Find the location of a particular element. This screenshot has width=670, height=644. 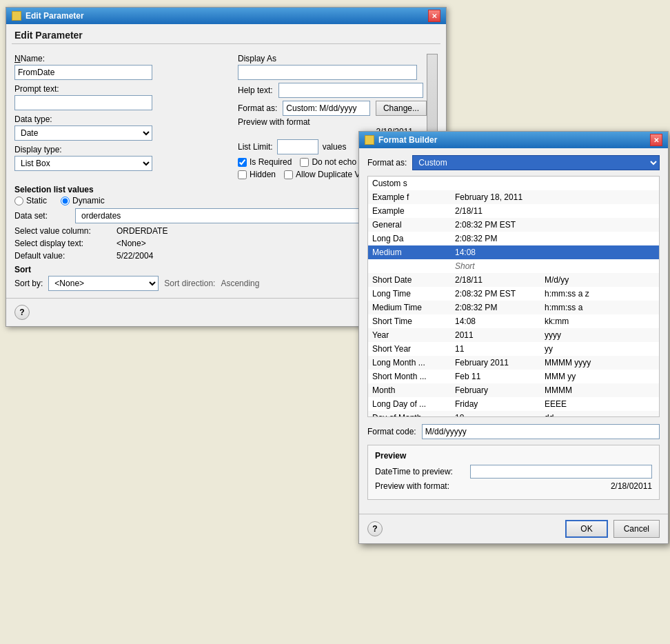

edit-dialog-close: ✕ is located at coordinates (434, 16).